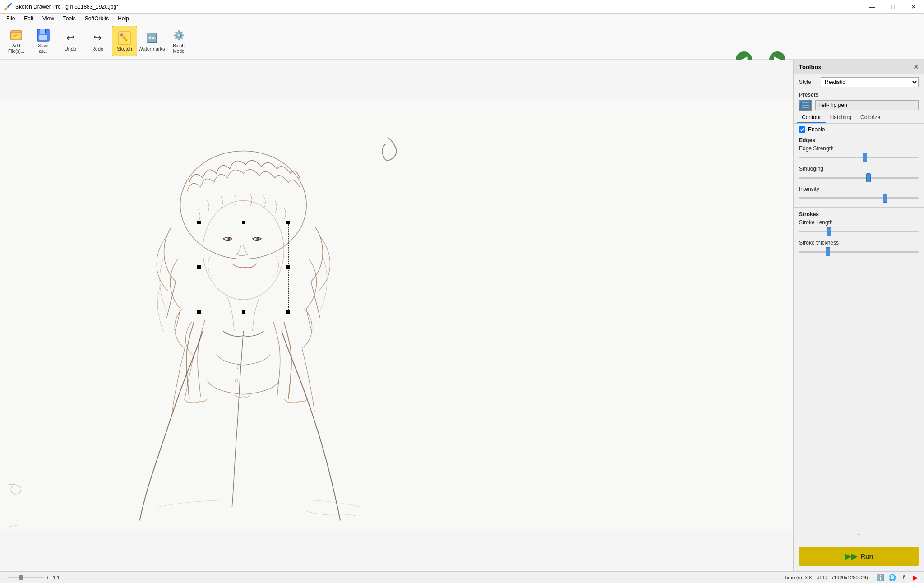 This screenshot has width=924, height=583. Describe the element at coordinates (43, 41) in the screenshot. I see `save-as-button: Saveas...` at that location.